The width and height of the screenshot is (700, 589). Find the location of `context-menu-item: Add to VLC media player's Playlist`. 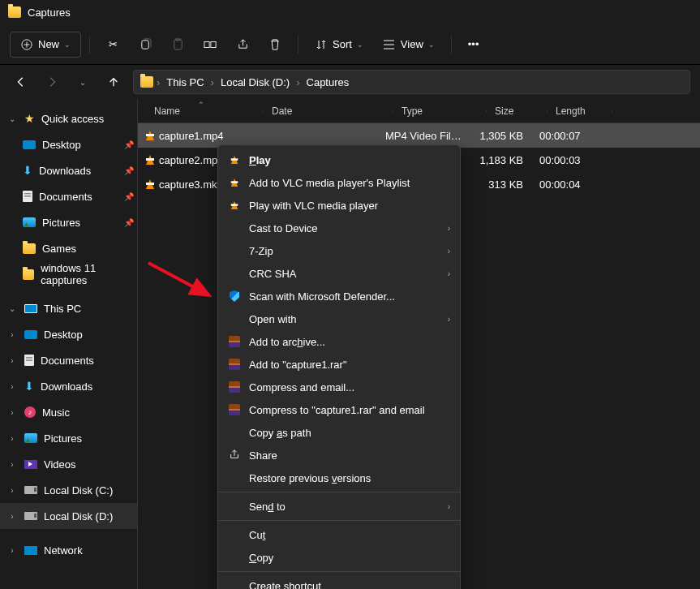

context-menu-item: Add to VLC media player's Playlist is located at coordinates (339, 183).